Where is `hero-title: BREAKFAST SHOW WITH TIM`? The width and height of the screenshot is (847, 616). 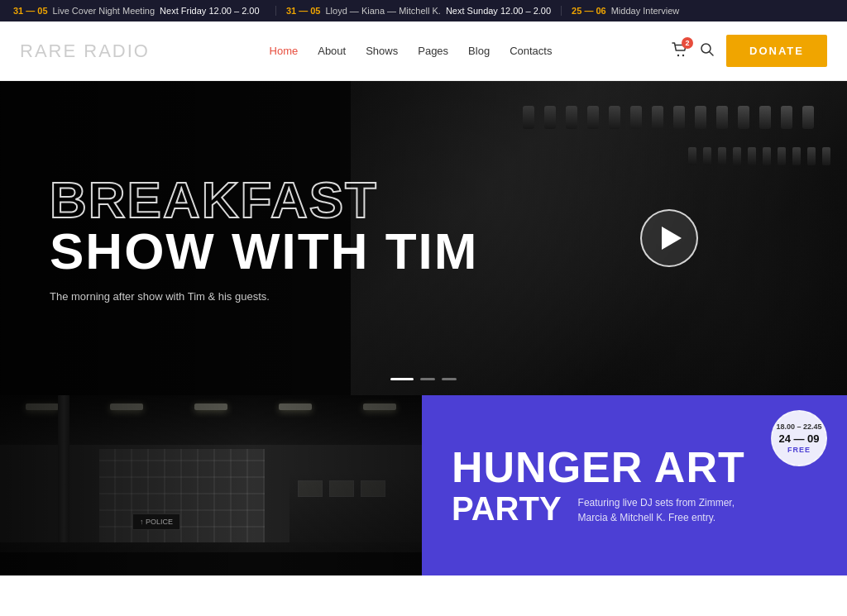
hero-title: BREAKFAST SHOW WITH TIM is located at coordinates (264, 226).